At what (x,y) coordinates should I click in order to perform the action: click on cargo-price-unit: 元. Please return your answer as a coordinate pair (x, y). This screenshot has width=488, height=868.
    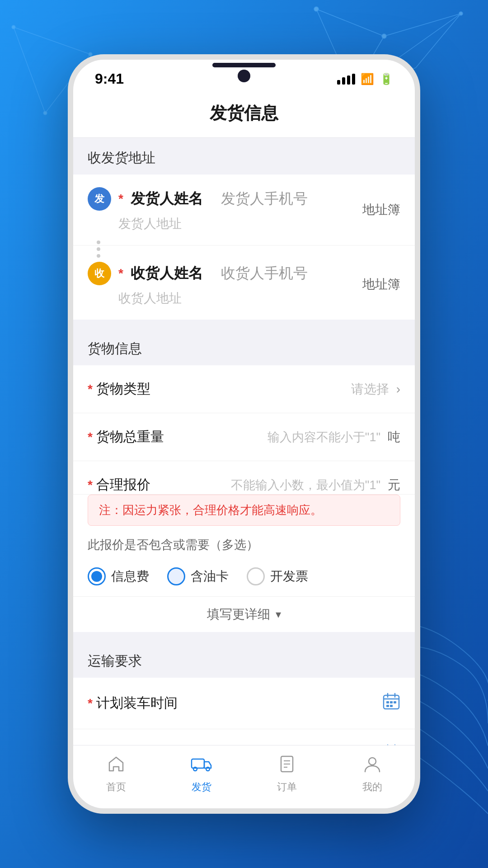
    Looking at the image, I should click on (394, 485).